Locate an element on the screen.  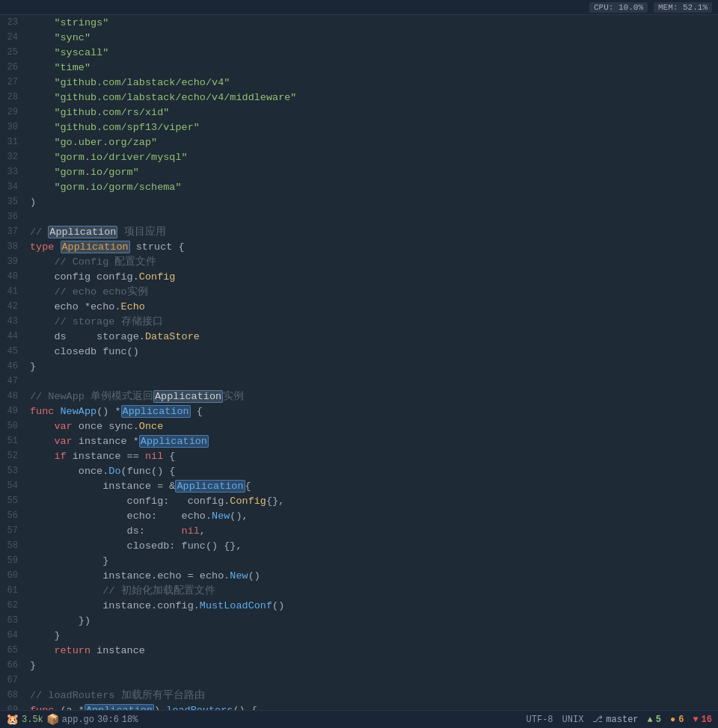
plain-token: { is located at coordinates (248, 486).